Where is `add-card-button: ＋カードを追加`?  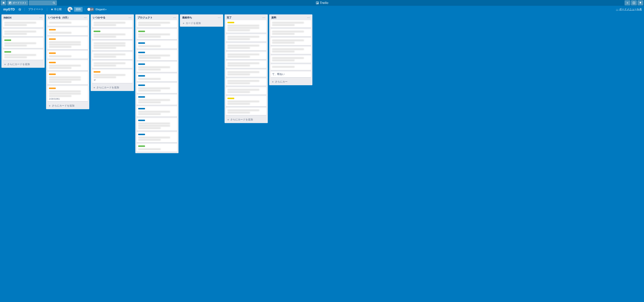
add-card-button: ＋カードを追加 is located at coordinates (202, 24).